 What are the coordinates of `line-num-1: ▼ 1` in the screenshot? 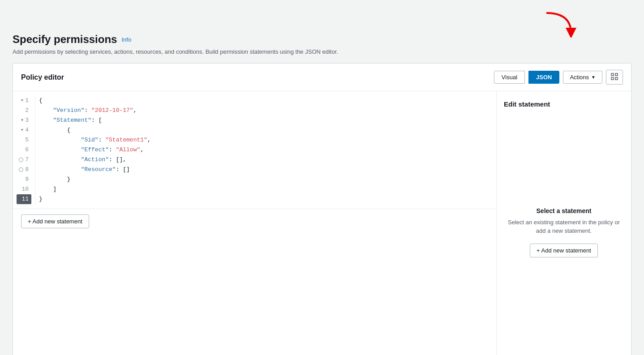 It's located at (24, 101).